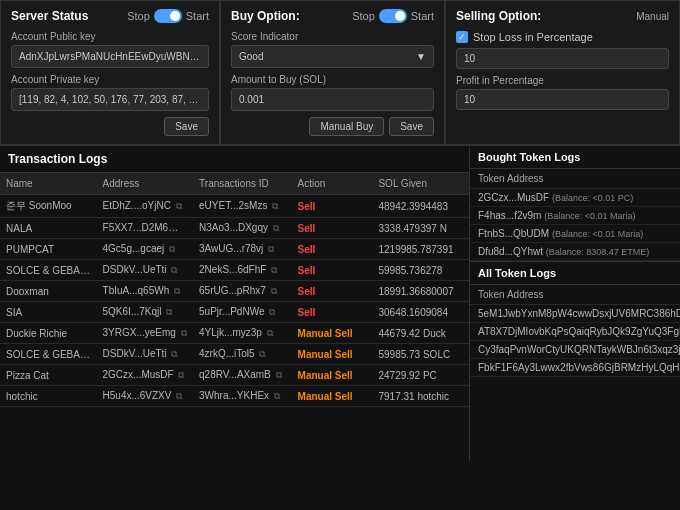 The width and height of the screenshot is (680, 510). Describe the element at coordinates (575, 204) in the screenshot. I see `bought-token-logs: Bought Token Logs Token Address 2GCzx...…` at that location.